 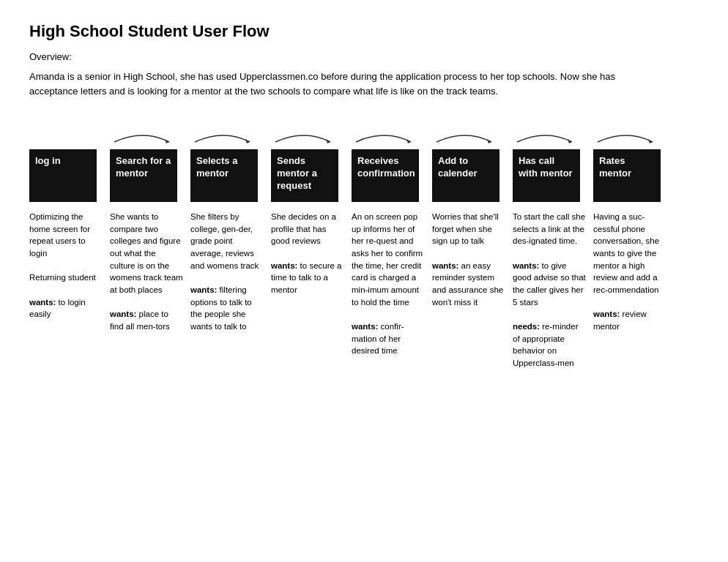 What do you see at coordinates (469, 259) in the screenshot?
I see `step-desc-add-to-calendar: Worries that she'll forget when she sign…` at bounding box center [469, 259].